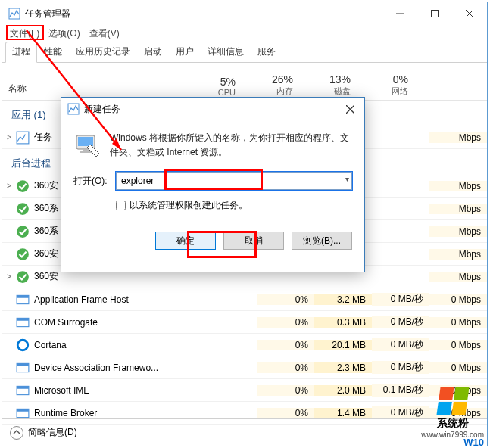 The image size is (490, 448). I want to click on cell-memory: 1.4 MB, so click(343, 413).